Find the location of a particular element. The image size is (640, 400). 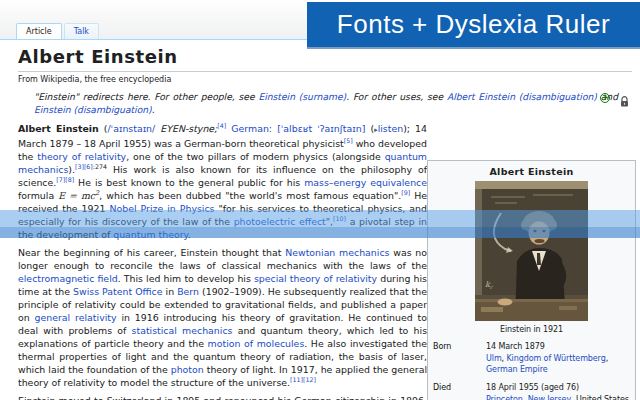

page-title: Albert Einstein is located at coordinates (325, 60).